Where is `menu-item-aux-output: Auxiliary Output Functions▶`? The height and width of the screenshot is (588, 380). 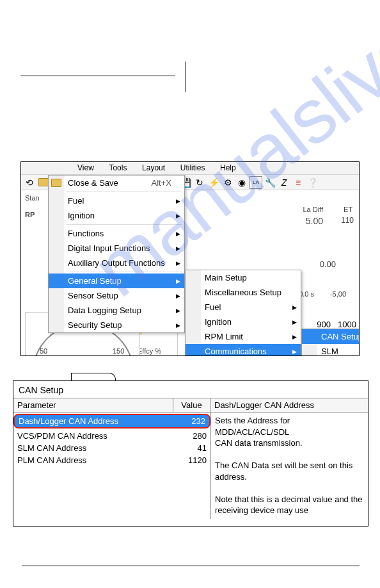 menu-item-aux-output: Auxiliary Output Functions▶ is located at coordinates (116, 263).